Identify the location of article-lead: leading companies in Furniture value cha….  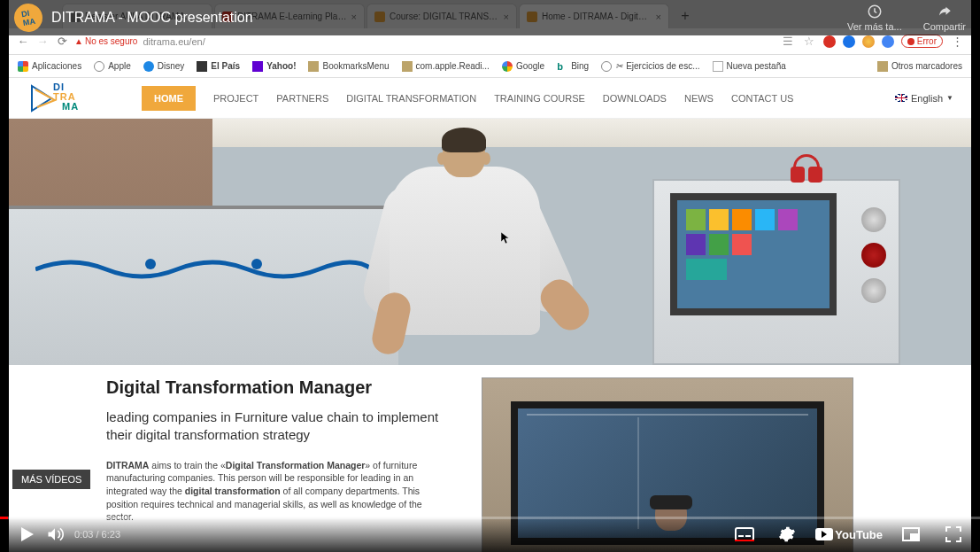
(279, 427).